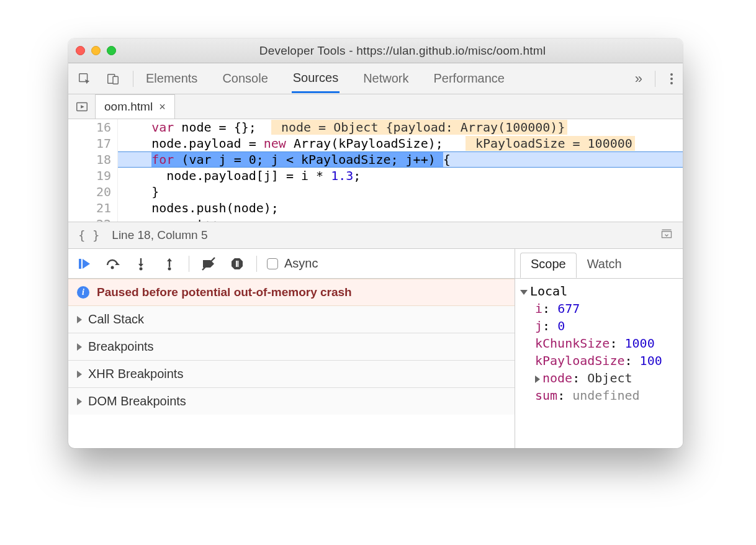  Describe the element at coordinates (292, 320) in the screenshot. I see `call-stack-section: Call Stack` at that location.